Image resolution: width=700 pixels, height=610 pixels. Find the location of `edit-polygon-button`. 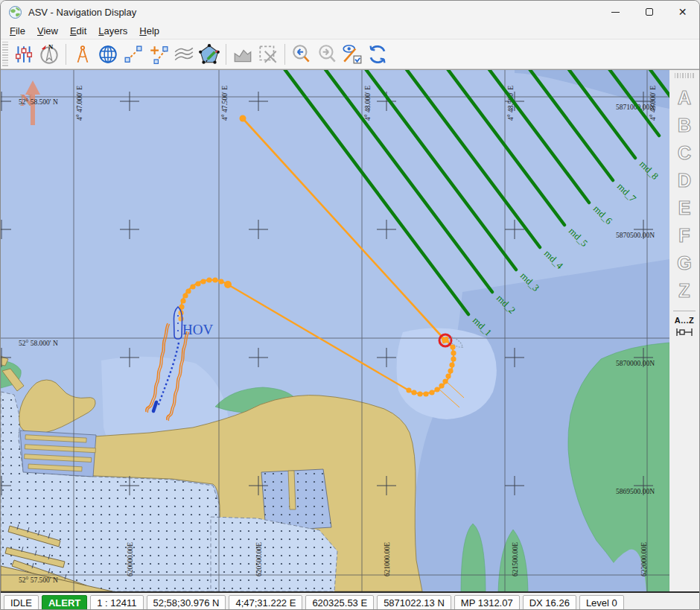

edit-polygon-button is located at coordinates (209, 54).